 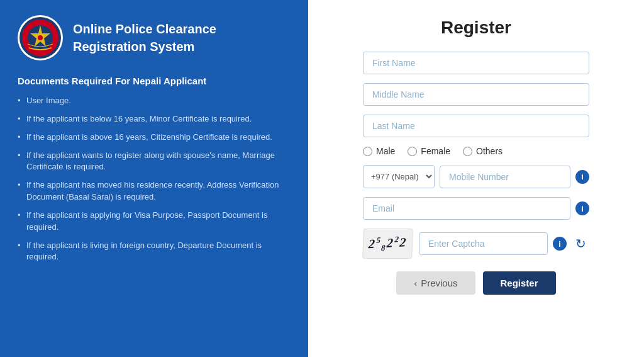 I want to click on list-item: If the applicant has moved his residence…, so click(x=154, y=191).